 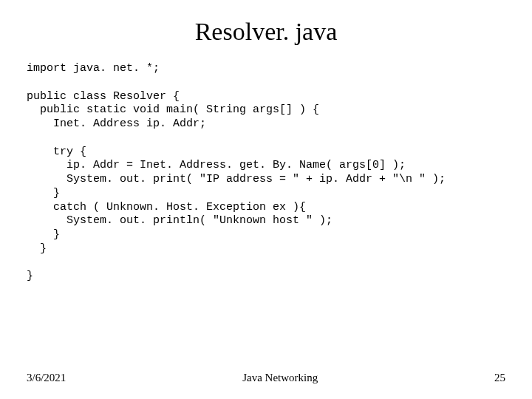 What do you see at coordinates (266, 378) in the screenshot?
I see `footer: 3/6/2021 Java Networking 25` at bounding box center [266, 378].